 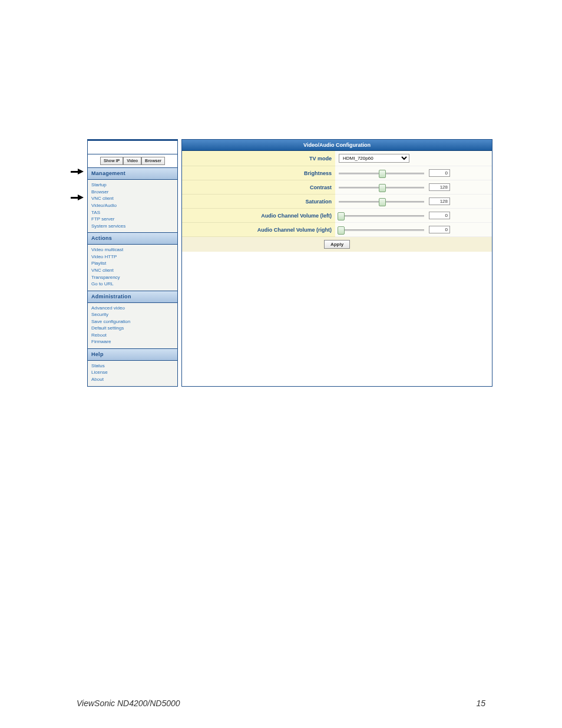 I want to click on nav-item-browser: Browser, so click(x=133, y=192).